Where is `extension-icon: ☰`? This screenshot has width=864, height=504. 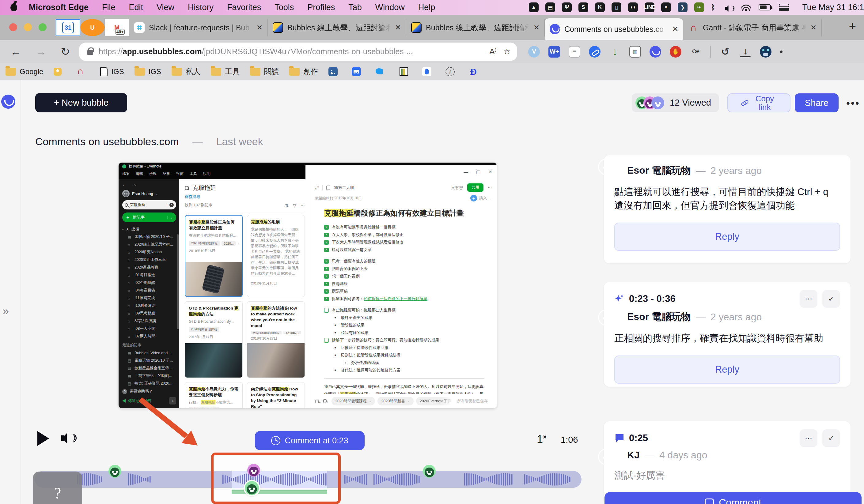 extension-icon: ☰ is located at coordinates (575, 52).